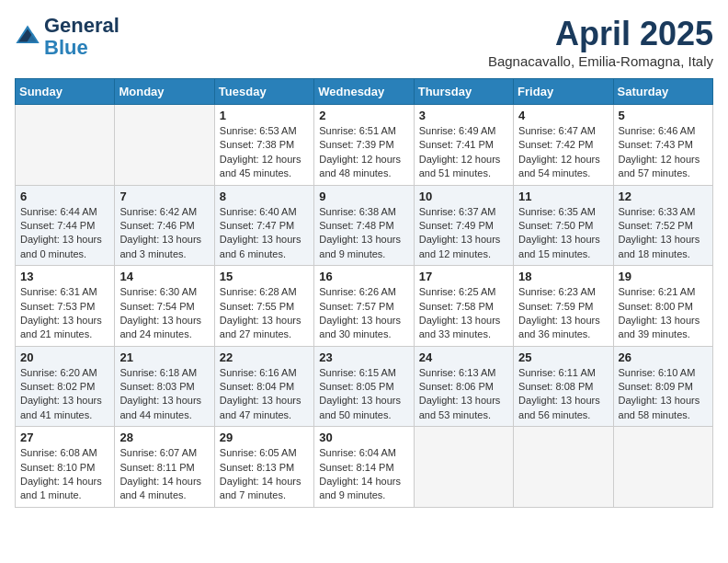  Describe the element at coordinates (264, 145) in the screenshot. I see `calendar-cell: 1Sunrise: 6:53 AM Sunset: 7:38 PM Daylig…` at that location.